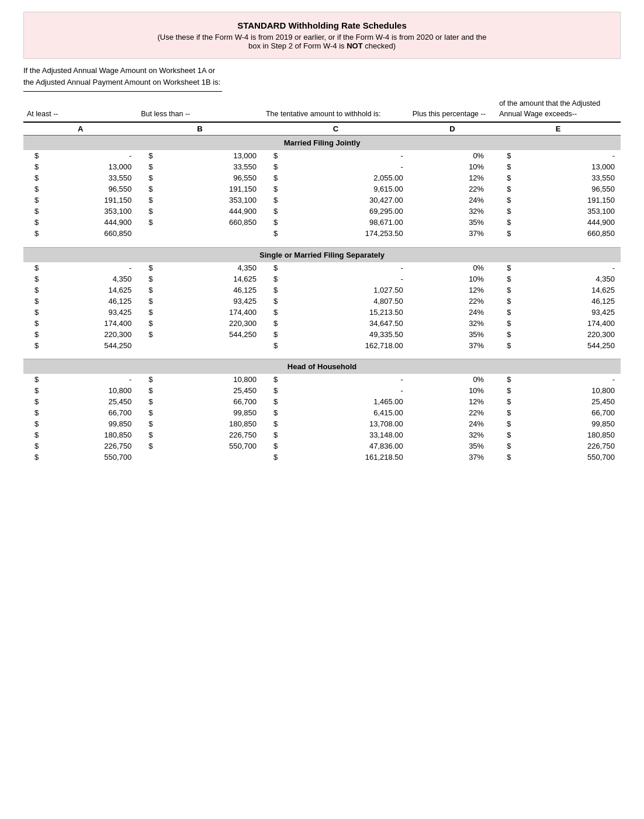 The width and height of the screenshot is (644, 819). Describe the element at coordinates (322, 380) in the screenshot. I see `table-row: $ - $ 10,800 $ - 0% $ -` at that location.